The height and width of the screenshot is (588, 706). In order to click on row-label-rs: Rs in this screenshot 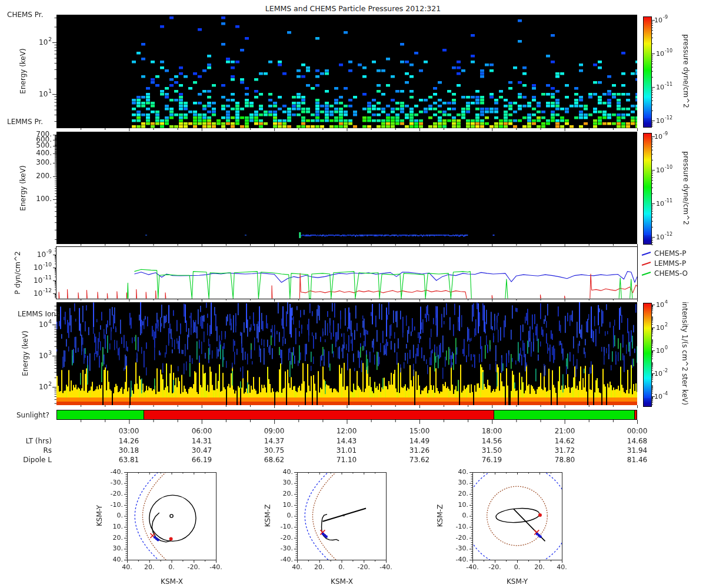, I will do `click(26, 450)`.